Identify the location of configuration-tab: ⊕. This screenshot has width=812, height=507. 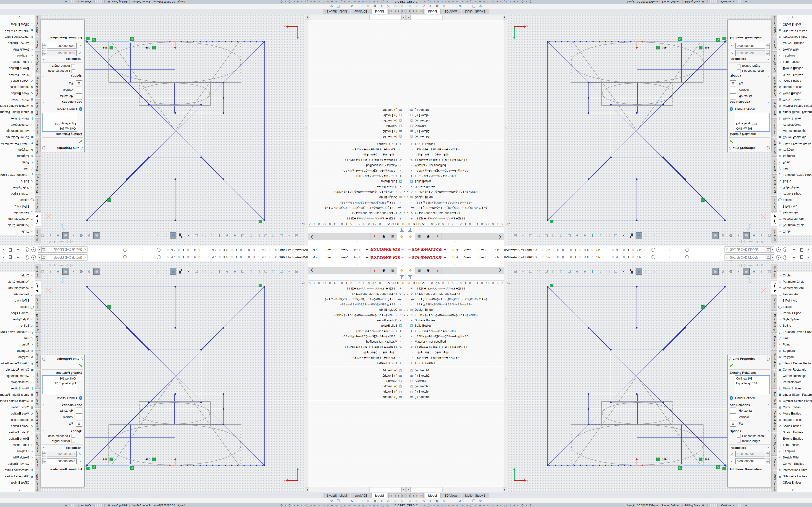
(384, 237).